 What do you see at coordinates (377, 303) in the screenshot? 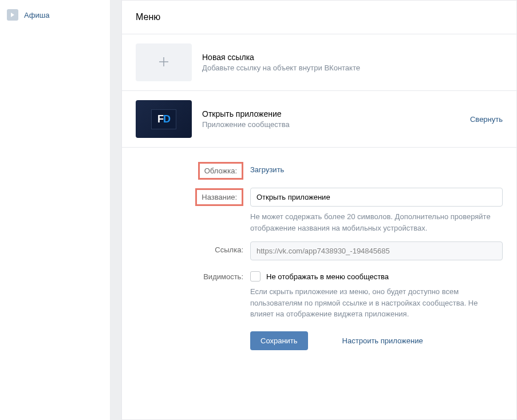
I see `visibility-help-text: Если скрыть приложение из меню, оно буде…` at bounding box center [377, 303].